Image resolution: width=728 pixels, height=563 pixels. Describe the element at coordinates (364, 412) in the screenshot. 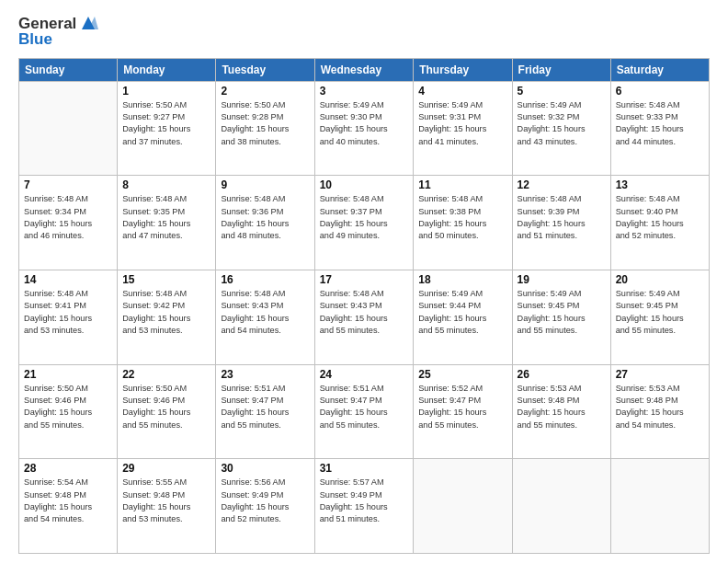

I see `calendar-cell: 24Sunrise: 5:51 AM Sunset: 9:47 PM Dayli…` at that location.